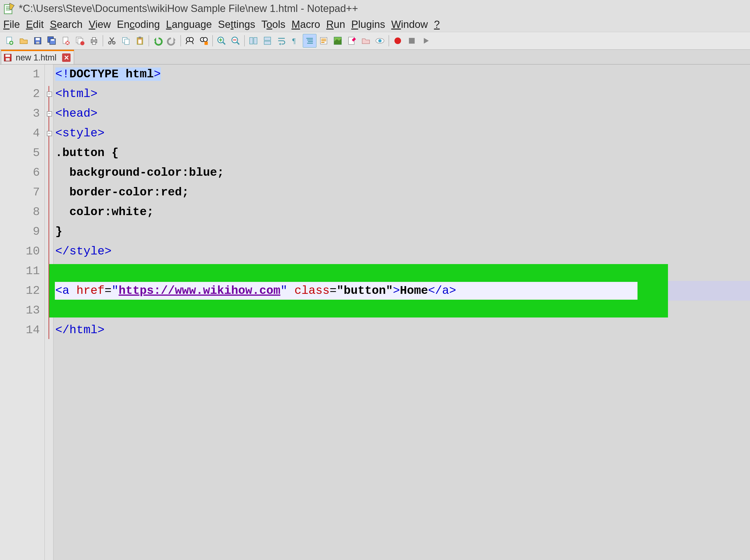 This screenshot has width=750, height=560. What do you see at coordinates (403, 173) in the screenshot?
I see `code-line: background-color:blue;` at bounding box center [403, 173].